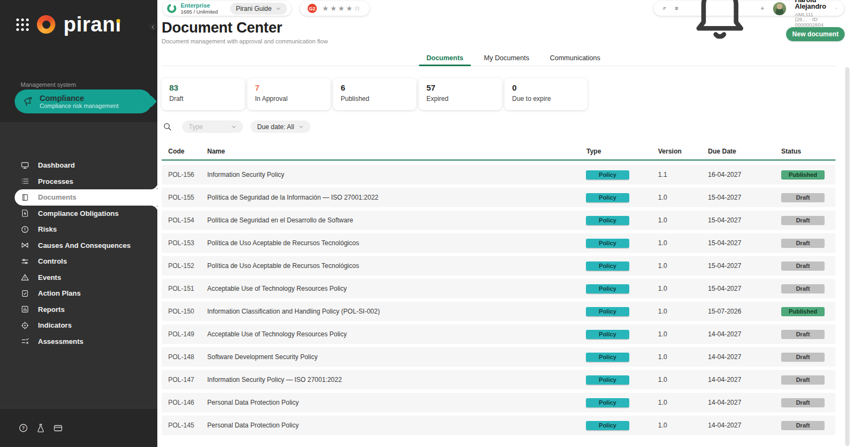  I want to click on cell-code: POL-146, so click(181, 403).